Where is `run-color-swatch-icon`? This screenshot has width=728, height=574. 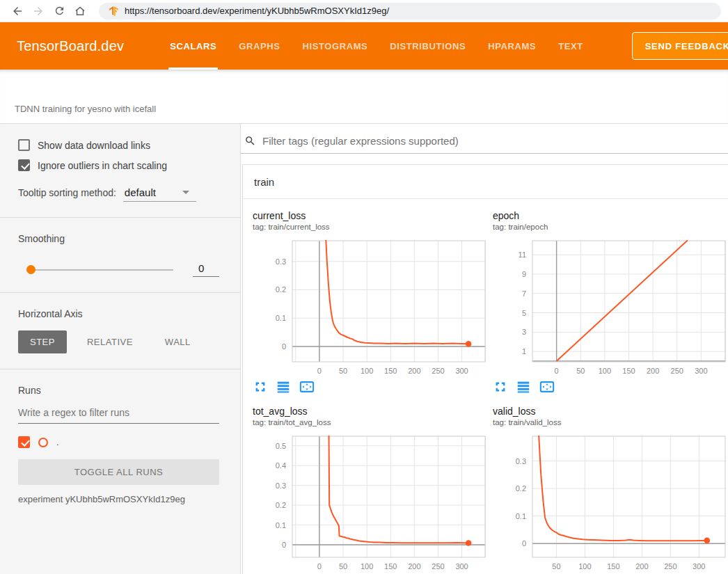
run-color-swatch-icon is located at coordinates (43, 443).